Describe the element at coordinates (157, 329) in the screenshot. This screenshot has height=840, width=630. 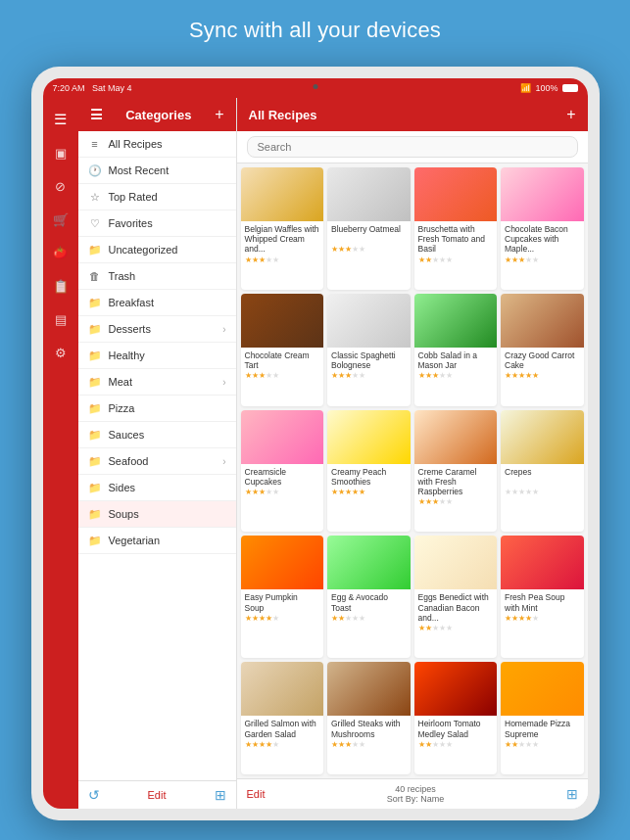
I see `sidebar-item-desserts: 📁 Desserts ›` at that location.